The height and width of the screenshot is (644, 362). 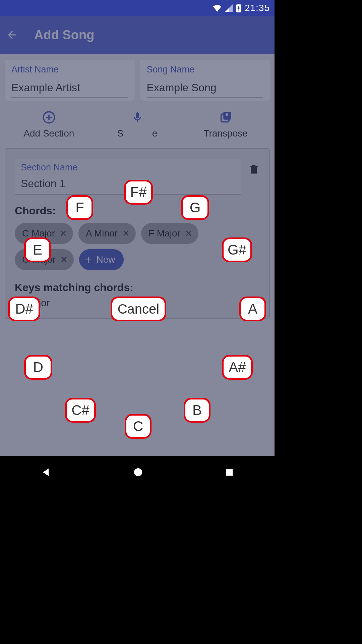 I want to click on note-g: G, so click(x=195, y=208).